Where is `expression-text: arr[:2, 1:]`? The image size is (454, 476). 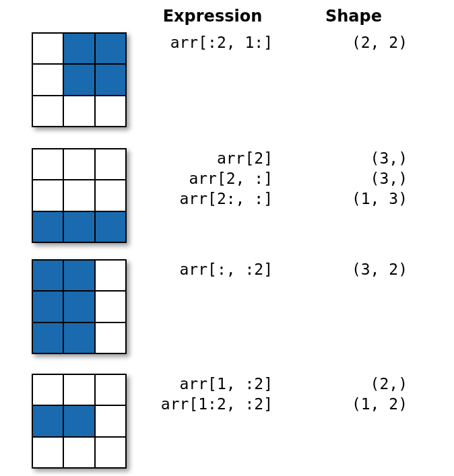 expression-text: arr[:2, 1:] is located at coordinates (207, 42).